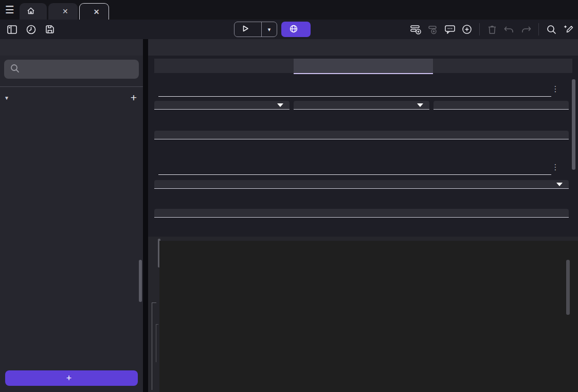  What do you see at coordinates (555, 167) in the screenshot?
I see `parameter-2-menu-icon: ⋮` at bounding box center [555, 167].